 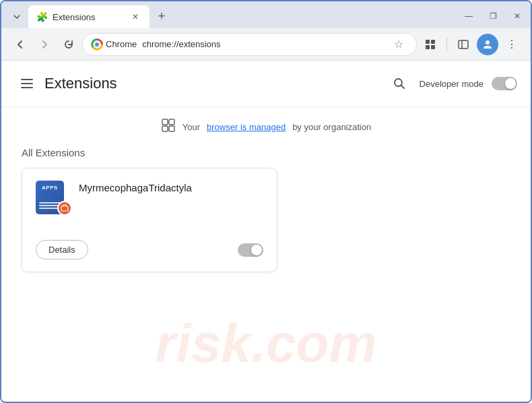 What do you see at coordinates (191, 127) in the screenshot?
I see `managed-text-pre: Your` at bounding box center [191, 127].